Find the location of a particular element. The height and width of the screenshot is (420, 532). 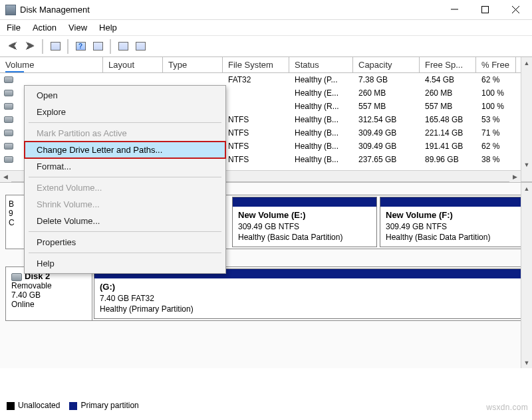

disk-info: B 9 C is located at coordinates (13, 222).